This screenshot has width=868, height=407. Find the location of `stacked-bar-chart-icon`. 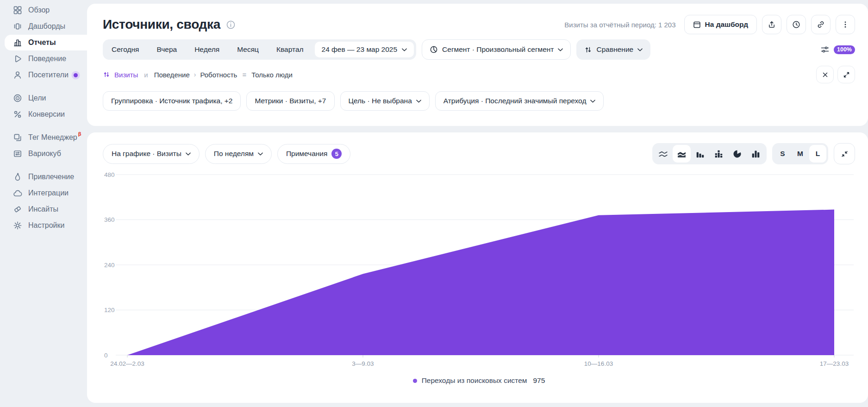

stacked-bar-chart-icon is located at coordinates (718, 154).